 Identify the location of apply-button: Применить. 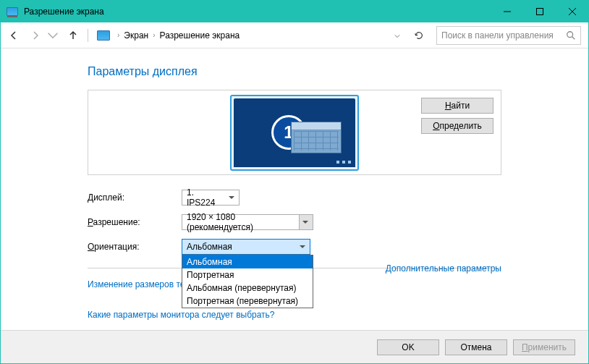
(544, 347).